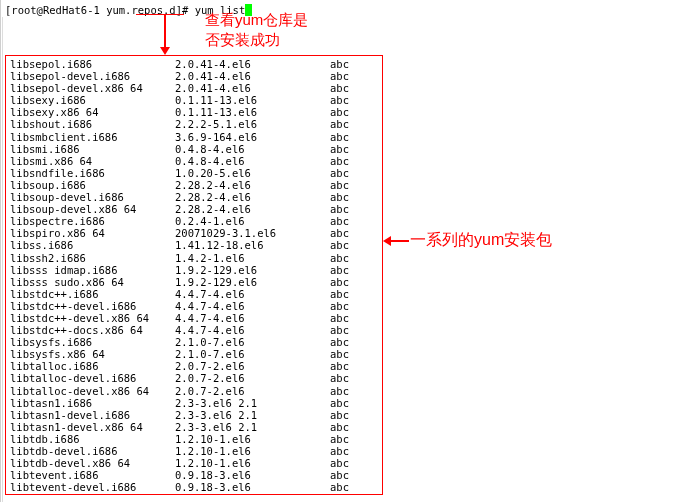 The width and height of the screenshot is (693, 502). What do you see at coordinates (194, 270) in the screenshot?
I see `package-row: libsss_idmap.i6861.9.2-129.el6abc` at bounding box center [194, 270].